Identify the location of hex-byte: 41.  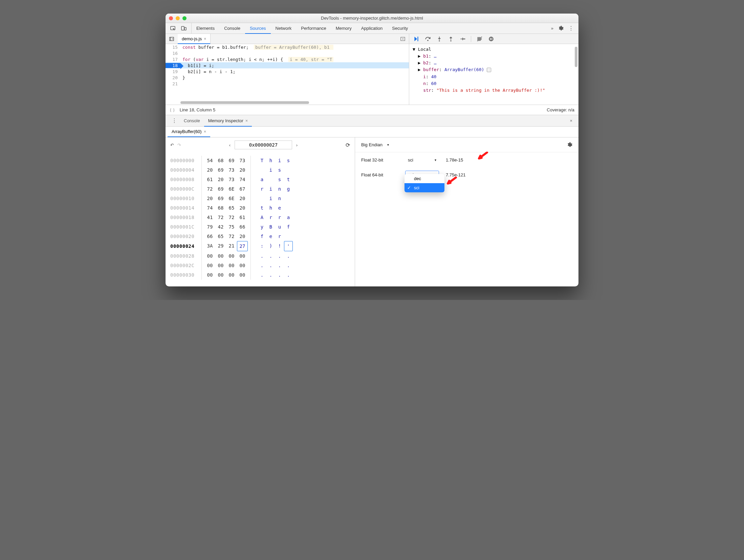
(210, 217).